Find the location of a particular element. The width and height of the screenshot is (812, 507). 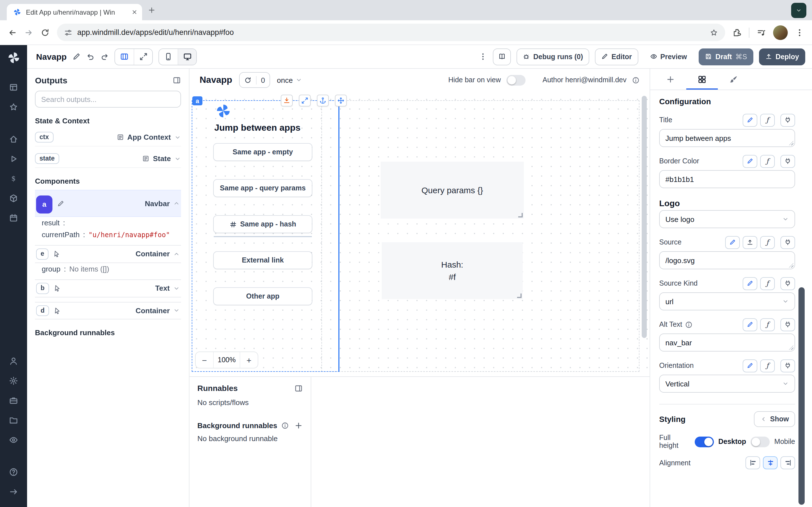

sidebar-item-schedules is located at coordinates (13, 218).